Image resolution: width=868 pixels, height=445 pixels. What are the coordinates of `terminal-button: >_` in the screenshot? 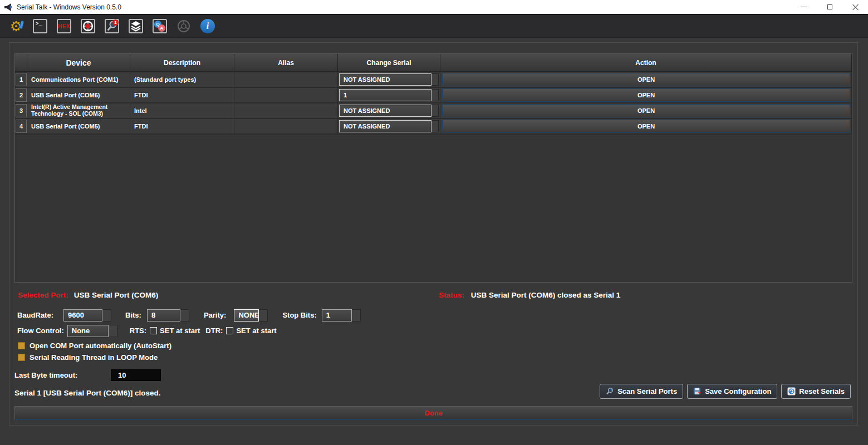 It's located at (40, 26).